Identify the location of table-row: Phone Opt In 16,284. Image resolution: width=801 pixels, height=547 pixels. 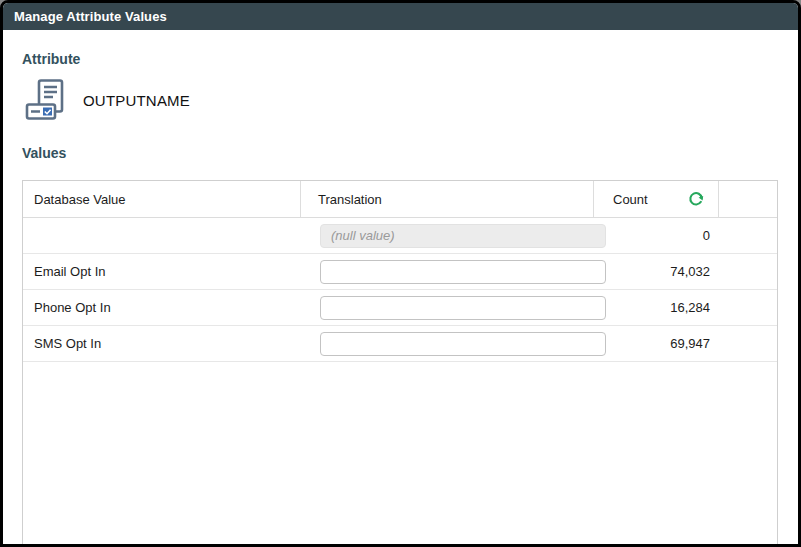
(400, 308).